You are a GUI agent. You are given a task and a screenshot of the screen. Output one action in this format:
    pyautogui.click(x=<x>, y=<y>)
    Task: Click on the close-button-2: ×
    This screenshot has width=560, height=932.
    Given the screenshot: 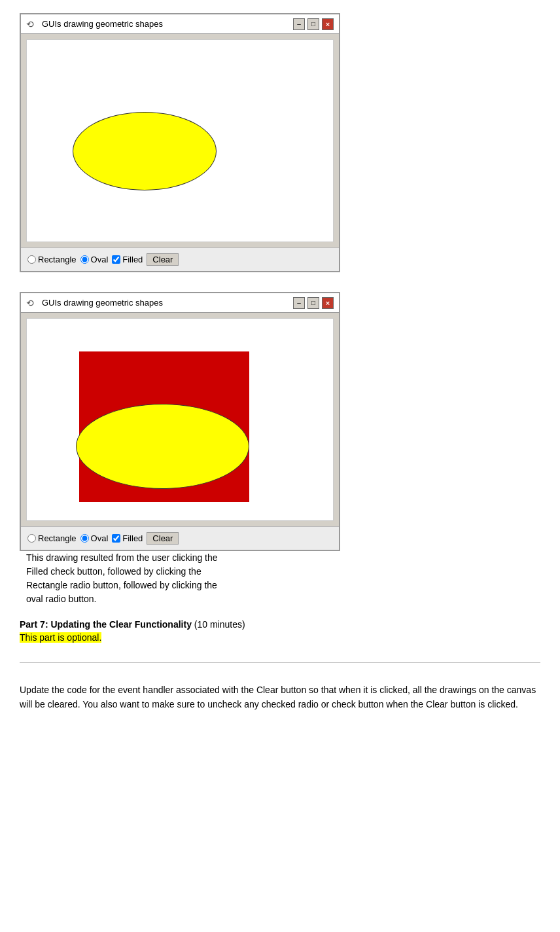 What is the action you would take?
    pyautogui.click(x=328, y=303)
    